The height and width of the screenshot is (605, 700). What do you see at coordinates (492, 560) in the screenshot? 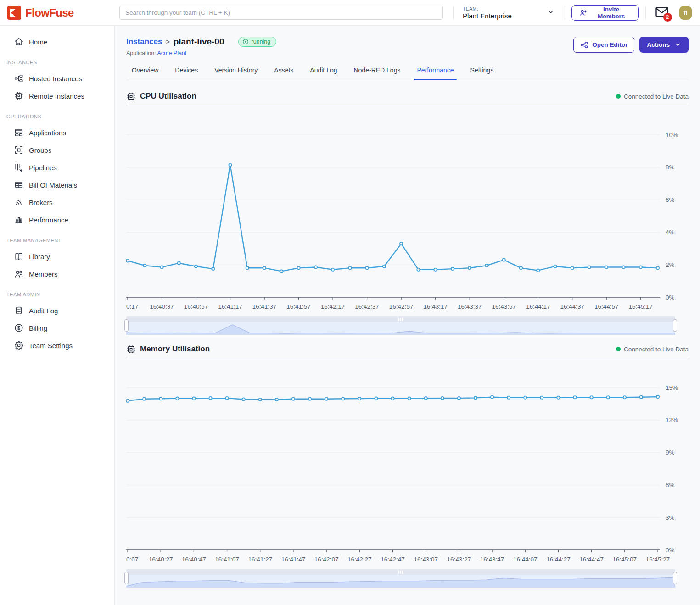
I see `svg-text: 16:43:47` at bounding box center [492, 560].